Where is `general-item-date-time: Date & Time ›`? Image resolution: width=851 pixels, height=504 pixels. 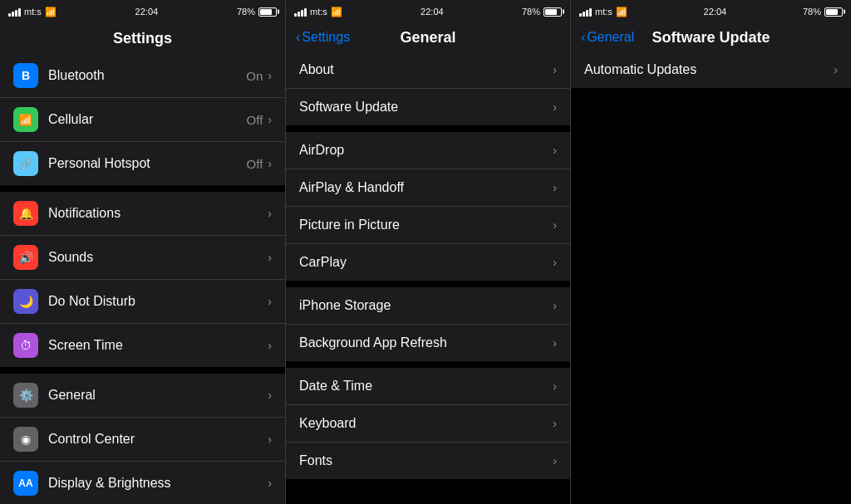 general-item-date-time: Date & Time › is located at coordinates (428, 387).